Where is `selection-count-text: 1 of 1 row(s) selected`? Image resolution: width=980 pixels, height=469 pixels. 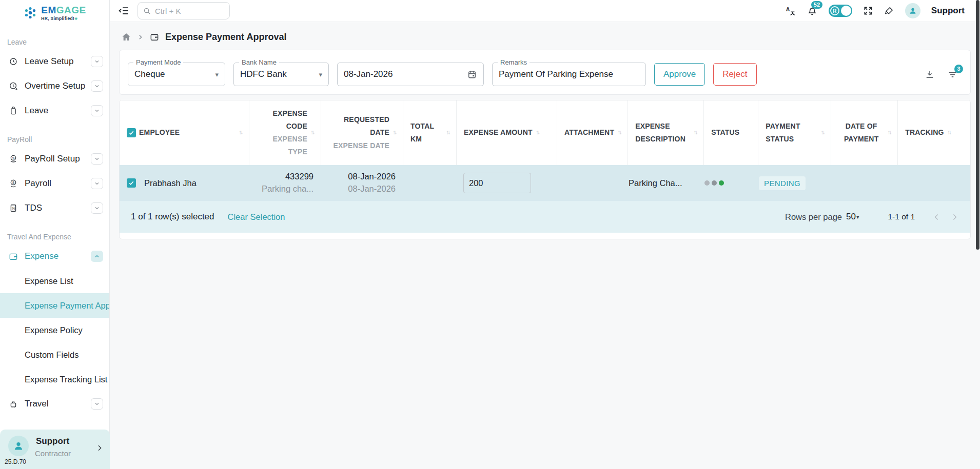
selection-count-text: 1 of 1 row(s) selected is located at coordinates (172, 217).